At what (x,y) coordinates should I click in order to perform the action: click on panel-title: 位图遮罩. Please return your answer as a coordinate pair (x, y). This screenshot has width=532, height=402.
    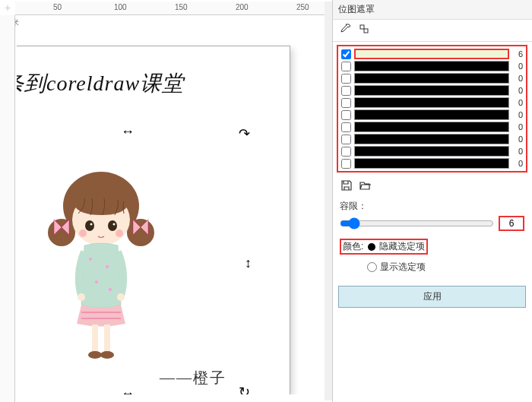
    Looking at the image, I should click on (356, 9).